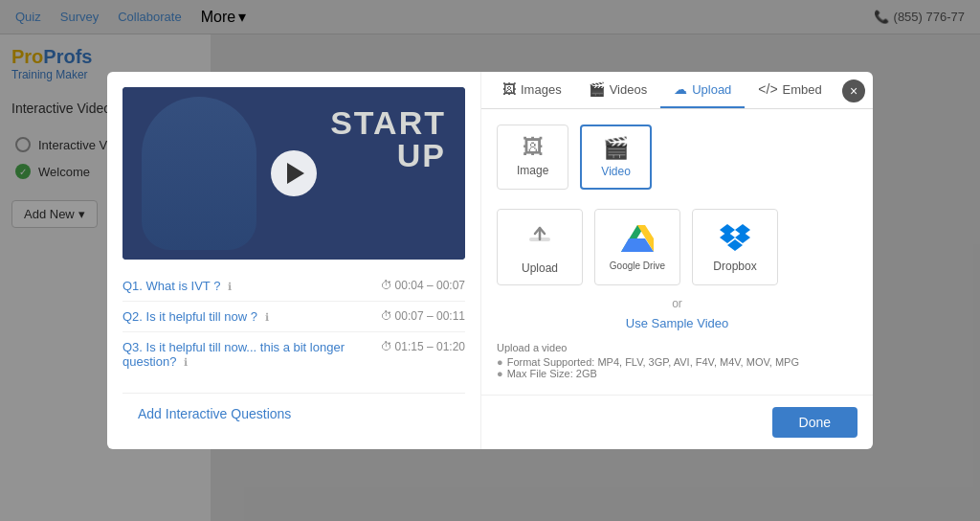 This screenshot has height=521, width=980. I want to click on question-label: Q1. What is IVT ? ℹ, so click(252, 285).